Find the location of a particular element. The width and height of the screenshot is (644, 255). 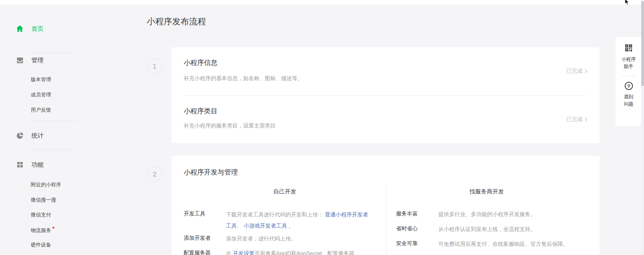

sidebar-item-version-manage: 版本管理 is located at coordinates (41, 80).